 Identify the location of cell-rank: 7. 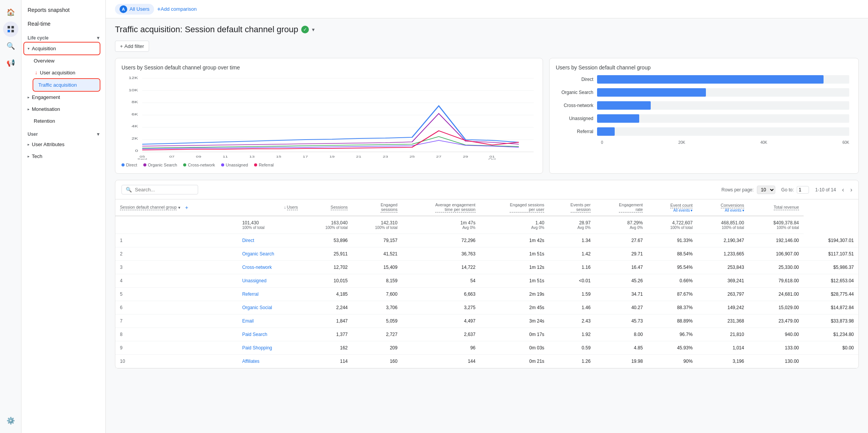
(176, 321).